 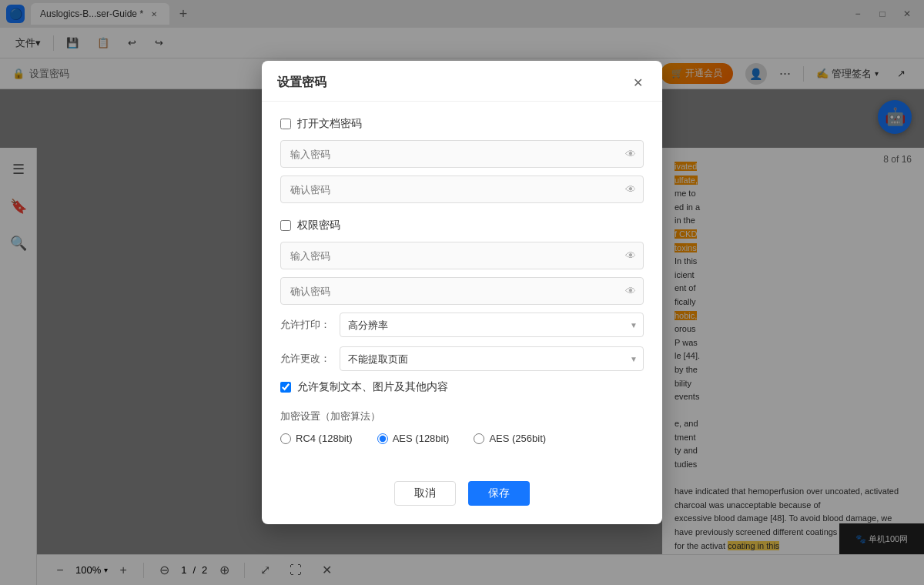 I want to click on perm-password-wrap: 👁, so click(x=462, y=256).